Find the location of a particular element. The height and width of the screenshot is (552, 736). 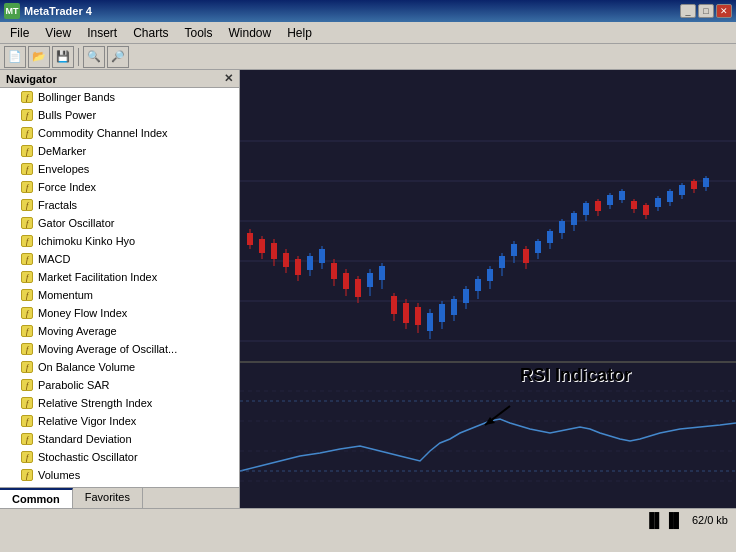

toolbar-zoom-out: 🔎 is located at coordinates (118, 57).